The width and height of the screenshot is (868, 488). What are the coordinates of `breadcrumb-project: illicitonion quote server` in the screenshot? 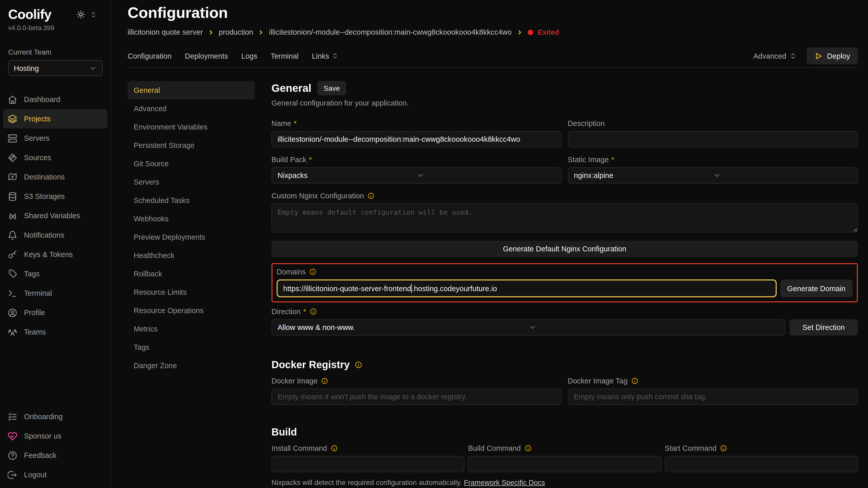 It's located at (165, 32).